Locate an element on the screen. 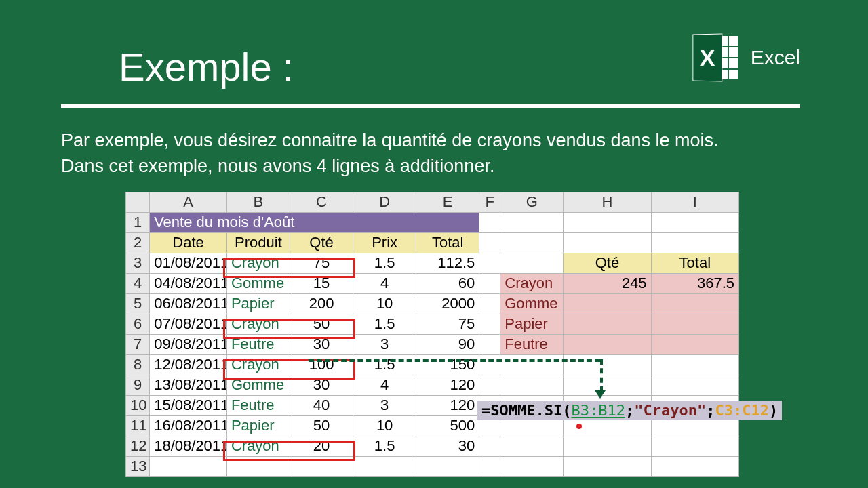 Image resolution: width=868 pixels, height=488 pixels. row-7: 709/08/2011Feutre30390Feutre is located at coordinates (433, 344).